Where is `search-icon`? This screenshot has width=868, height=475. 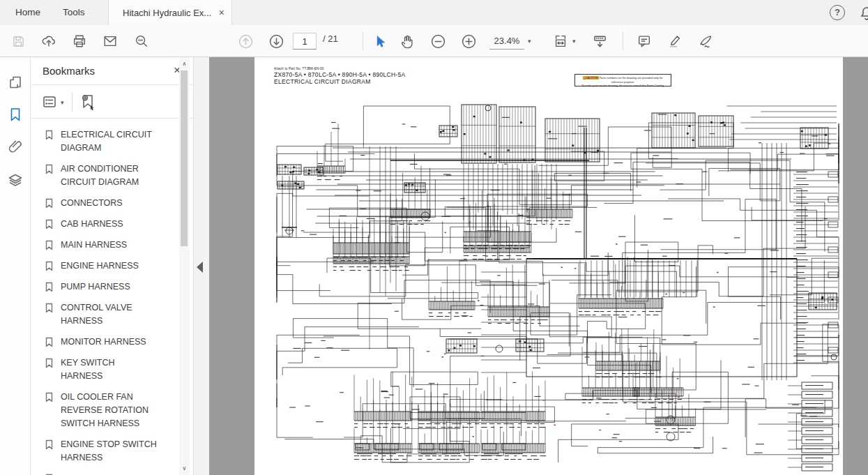
search-icon is located at coordinates (142, 41).